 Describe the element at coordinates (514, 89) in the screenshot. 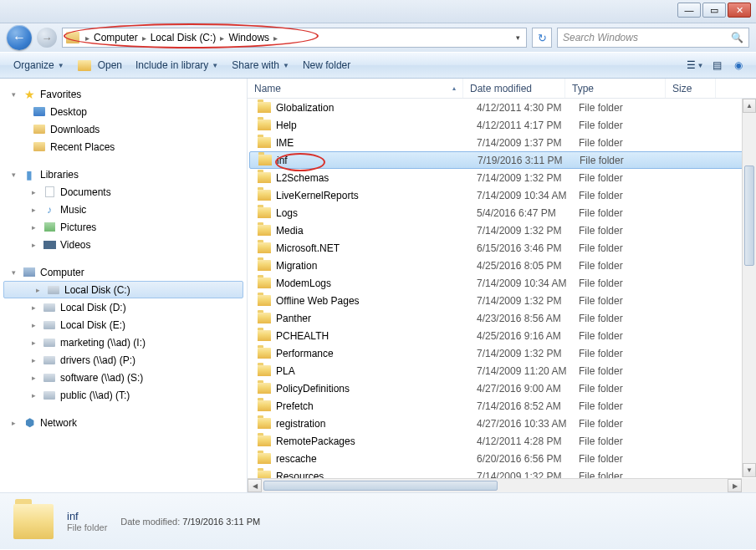

I see `column-header-date: Date modified` at that location.